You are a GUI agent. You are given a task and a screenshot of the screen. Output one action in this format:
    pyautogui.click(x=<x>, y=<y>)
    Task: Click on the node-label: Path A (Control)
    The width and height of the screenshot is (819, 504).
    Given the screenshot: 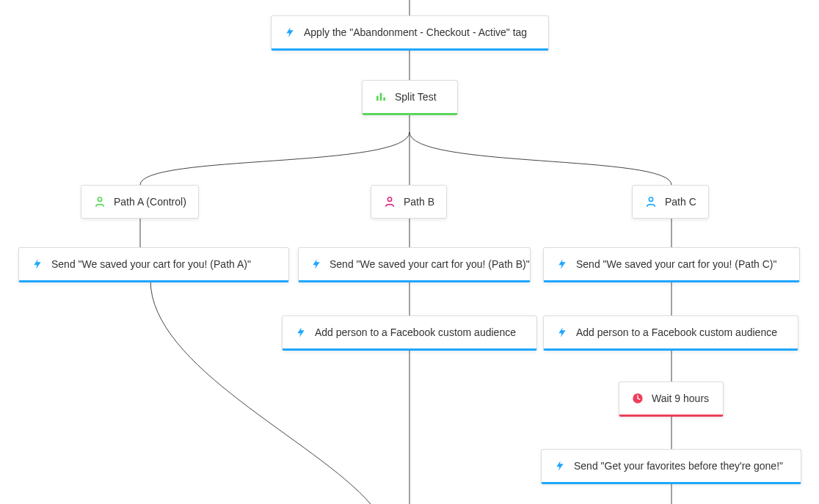 What is the action you would take?
    pyautogui.click(x=150, y=202)
    